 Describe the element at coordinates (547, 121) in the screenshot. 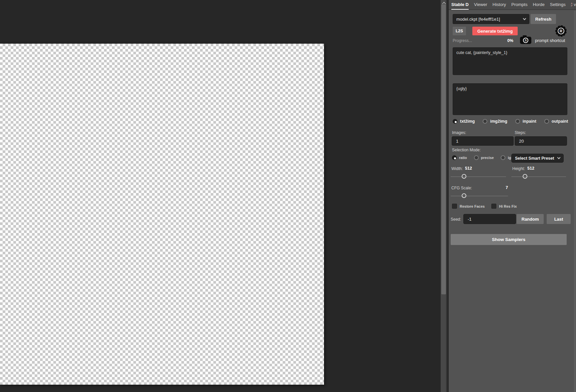

I see `radio-outpaint` at that location.